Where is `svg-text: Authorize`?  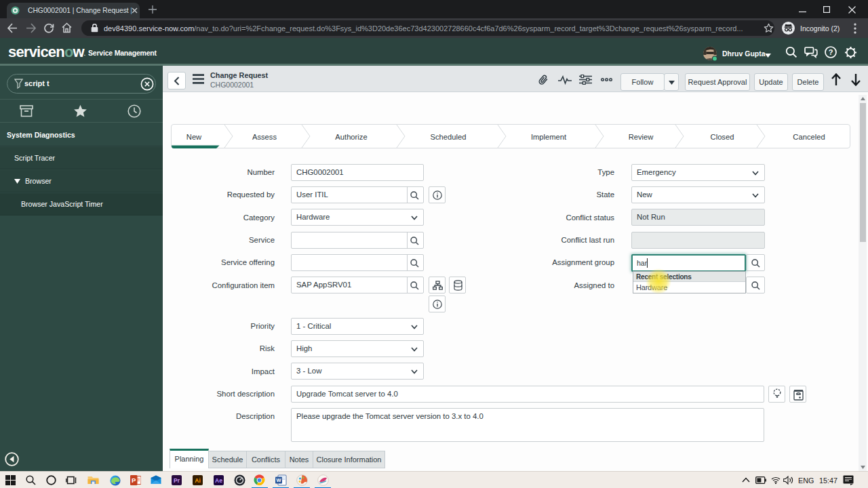 svg-text: Authorize is located at coordinates (351, 137).